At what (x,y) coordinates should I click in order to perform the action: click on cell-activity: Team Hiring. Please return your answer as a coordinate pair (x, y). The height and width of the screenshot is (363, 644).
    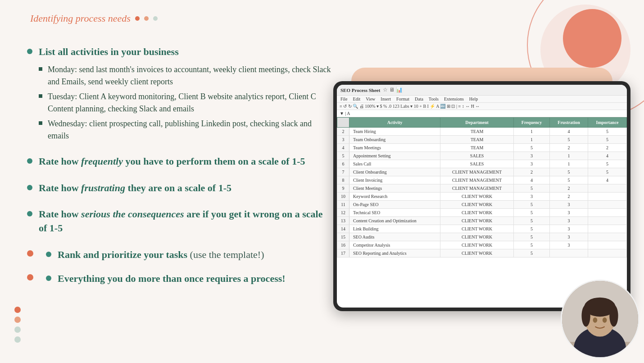
    Looking at the image, I should click on (395, 132).